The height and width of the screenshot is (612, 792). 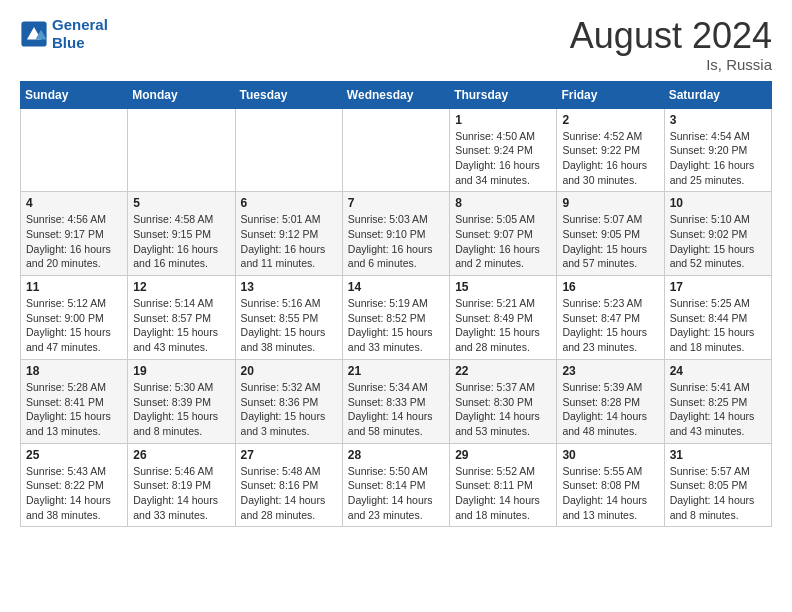 I want to click on day-info: Sunrise: 4:50 AM Sunset: 9:24 PM Dayligh…, so click(x=503, y=158).